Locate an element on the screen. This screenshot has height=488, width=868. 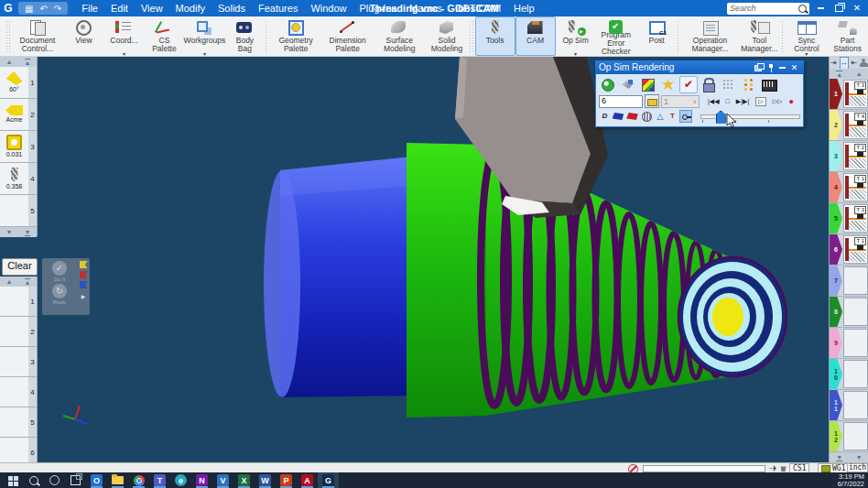
op-number-hex: 12 is located at coordinates (836, 436).